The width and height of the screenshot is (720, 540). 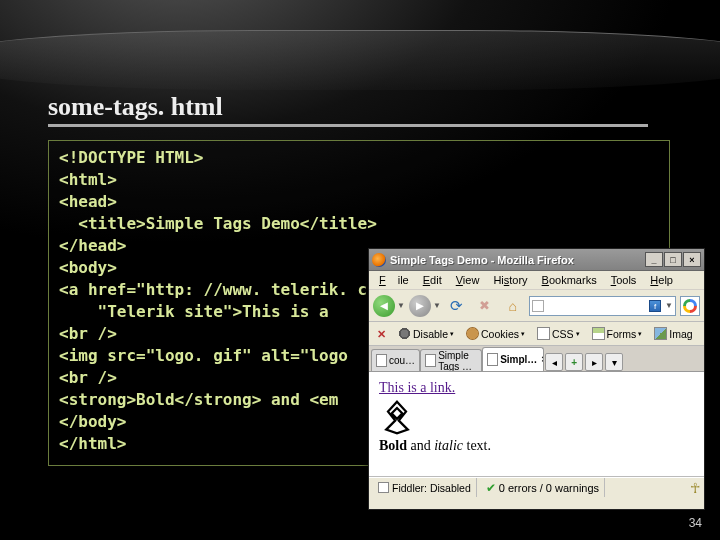 I want to click on slide-title: some-tags. html, so click(x=348, y=110).